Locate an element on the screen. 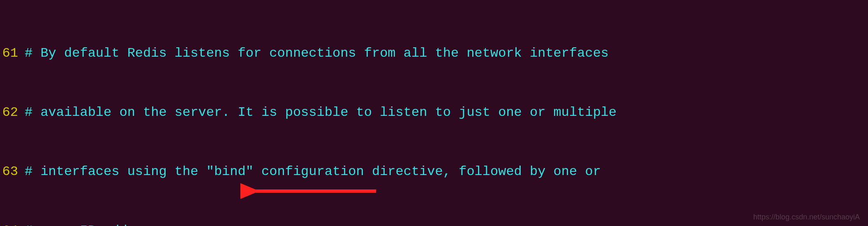 This screenshot has width=868, height=226. code-line: 61 # By default Redis listens for connec… is located at coordinates (434, 53).